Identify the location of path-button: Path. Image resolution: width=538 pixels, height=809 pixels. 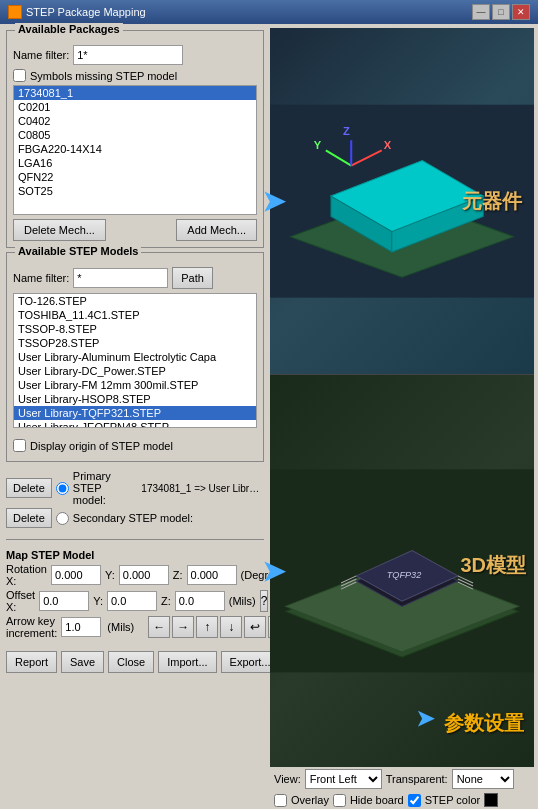
(192, 278).